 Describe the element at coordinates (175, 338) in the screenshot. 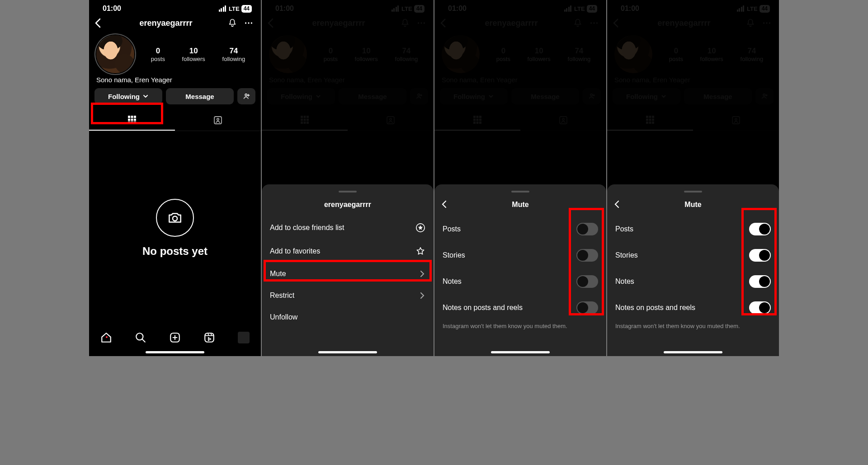

I see `create-icon` at that location.